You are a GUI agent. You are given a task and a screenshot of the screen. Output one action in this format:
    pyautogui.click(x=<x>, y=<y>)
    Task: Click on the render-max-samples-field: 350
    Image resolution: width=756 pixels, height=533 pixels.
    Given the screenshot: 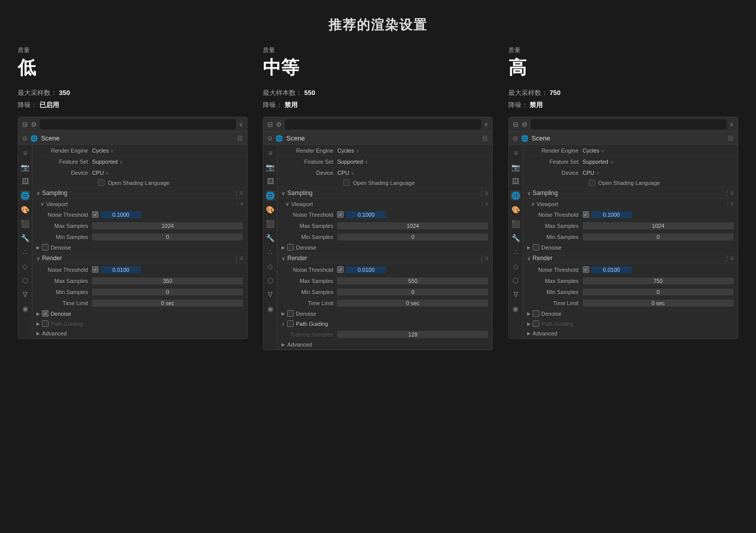 What is the action you would take?
    pyautogui.click(x=168, y=281)
    